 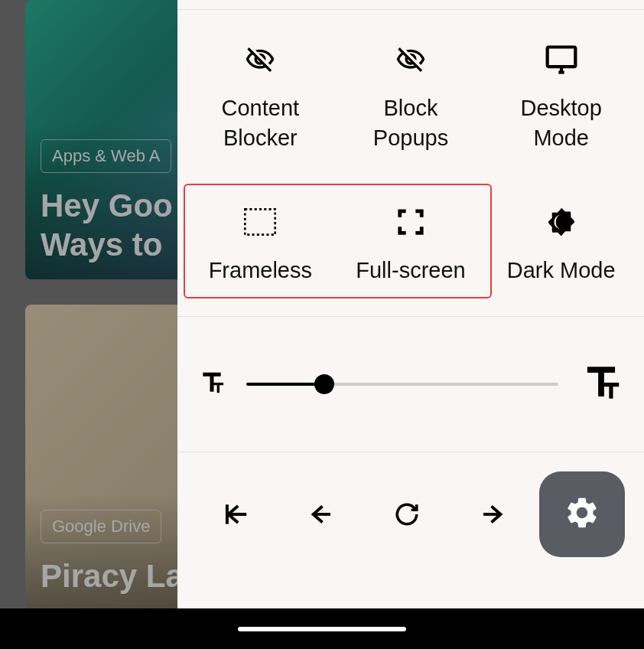 I want to click on nav-back-button, so click(x=321, y=514).